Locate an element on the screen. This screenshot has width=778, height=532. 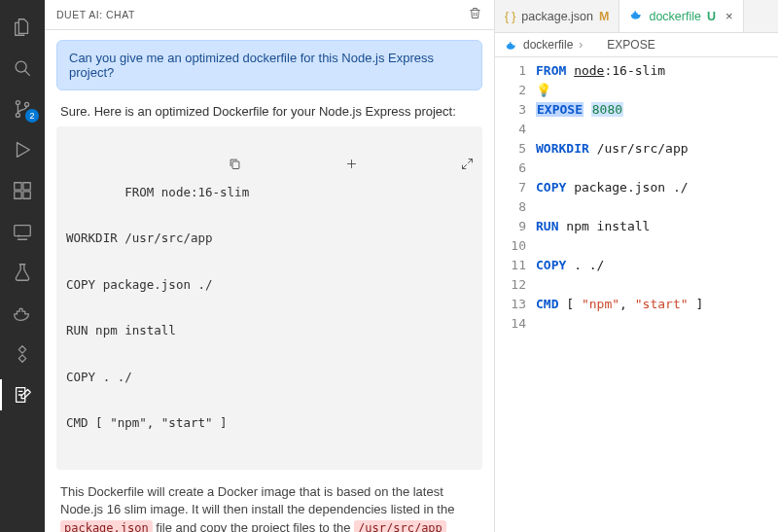
code-line-13: CMD [ "npm", "start" ] is located at coordinates (657, 304).